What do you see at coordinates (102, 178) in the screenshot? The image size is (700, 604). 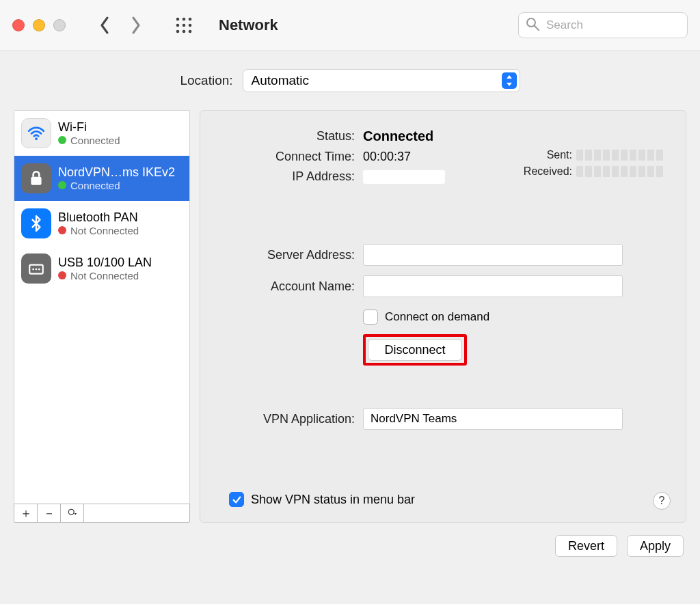 I see `interface-row-vpn: NordVPN…ms IKEv2 Connected` at bounding box center [102, 178].